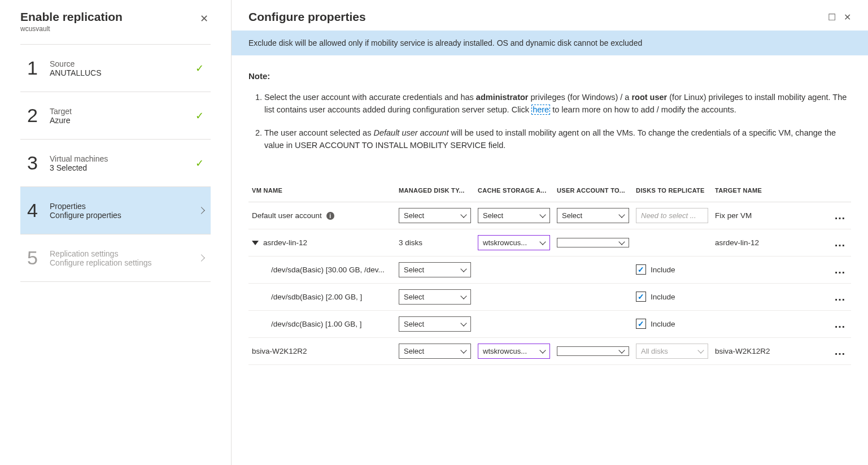 Image resolution: width=868 pixels, height=465 pixels. Describe the element at coordinates (115, 258) in the screenshot. I see `wizard-step-replication: 5 Replication settings Configure replica…` at that location.